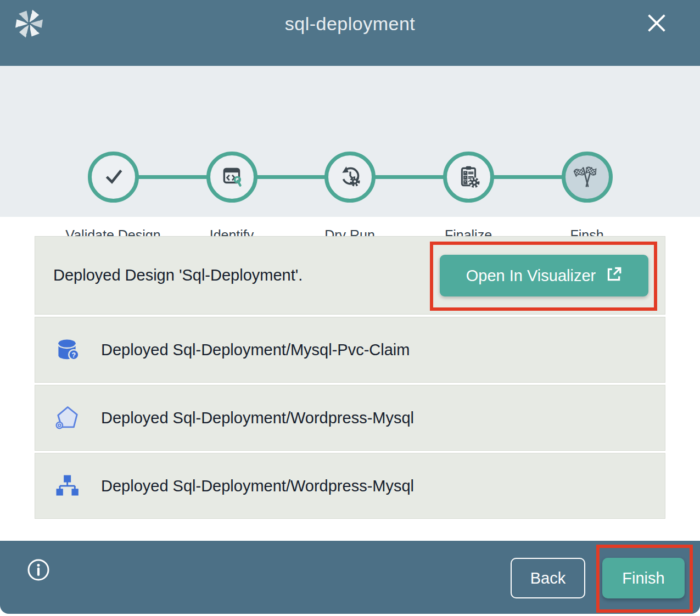 The height and width of the screenshot is (616, 700). What do you see at coordinates (38, 580) in the screenshot?
I see `info-icon` at bounding box center [38, 580].